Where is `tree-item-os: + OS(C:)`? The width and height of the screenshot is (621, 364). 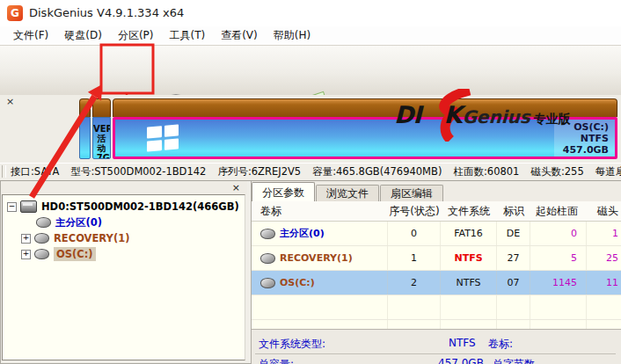 tree-item-os: + OS(C:) is located at coordinates (123, 254).